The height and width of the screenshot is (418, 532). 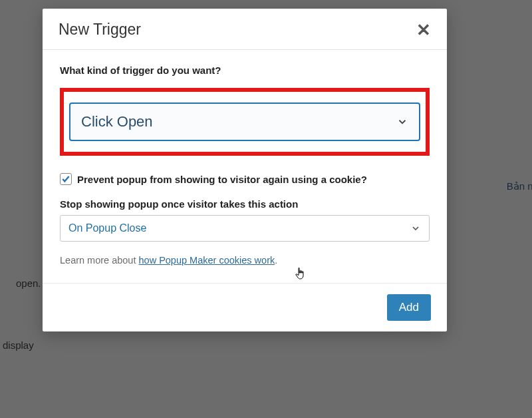 I want to click on cookies-doc-link: how Popup Maker cookies work, so click(x=207, y=260).